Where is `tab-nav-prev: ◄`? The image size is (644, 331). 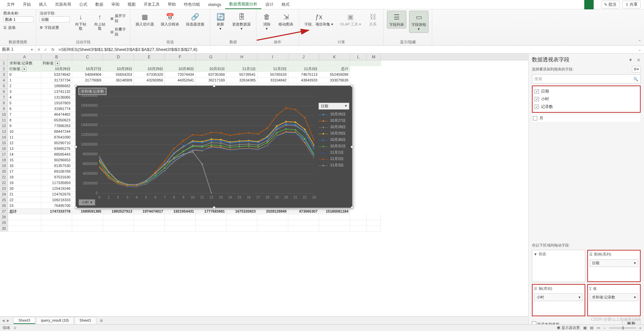
tab-nav-prev: ◄ is located at coordinates (3, 321).